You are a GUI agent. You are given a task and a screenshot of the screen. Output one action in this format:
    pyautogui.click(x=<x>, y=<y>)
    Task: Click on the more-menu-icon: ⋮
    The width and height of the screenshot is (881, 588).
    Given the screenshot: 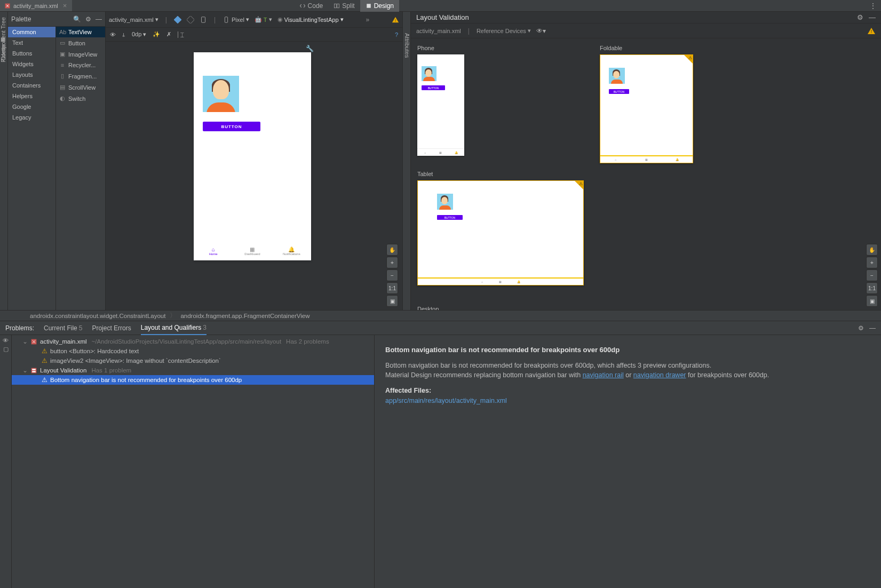 What is the action you would take?
    pyautogui.click(x=873, y=6)
    